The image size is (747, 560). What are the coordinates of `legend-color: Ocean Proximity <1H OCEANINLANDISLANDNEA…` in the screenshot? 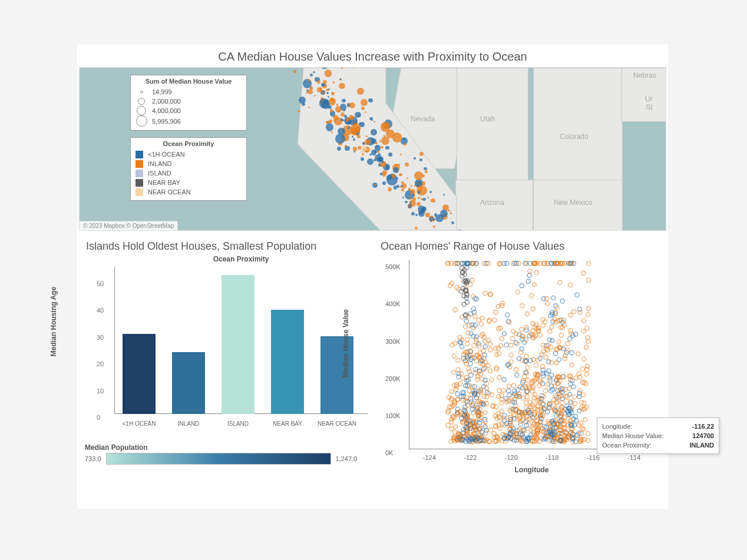 It's located at (189, 169).